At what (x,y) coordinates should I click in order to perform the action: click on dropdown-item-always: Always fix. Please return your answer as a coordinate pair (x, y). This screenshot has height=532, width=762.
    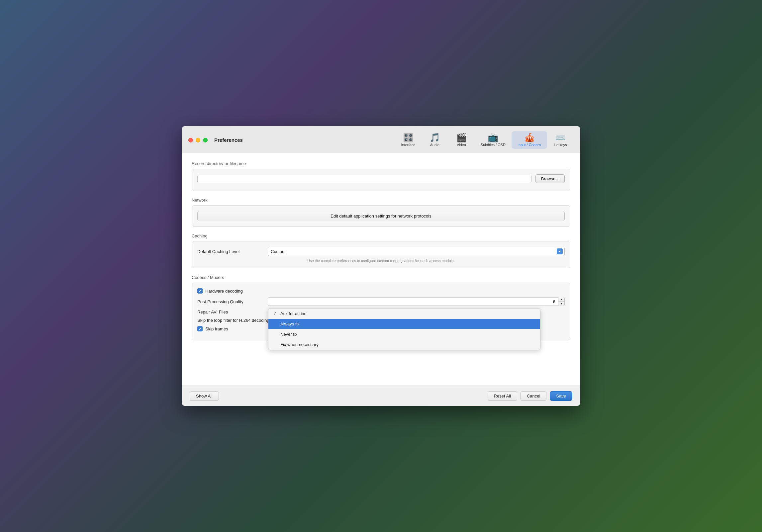
    Looking at the image, I should click on (404, 324).